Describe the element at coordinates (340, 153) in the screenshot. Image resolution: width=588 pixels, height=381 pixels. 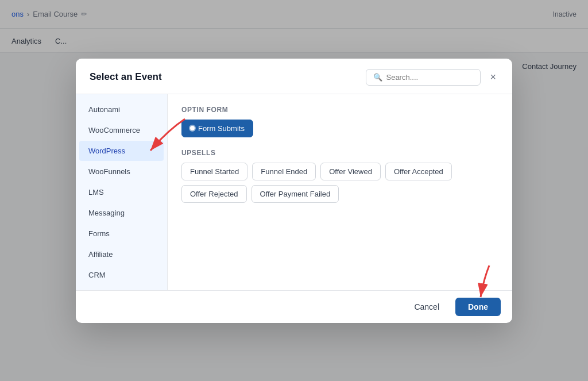
I see `section-label-upsells: Upsells` at that location.